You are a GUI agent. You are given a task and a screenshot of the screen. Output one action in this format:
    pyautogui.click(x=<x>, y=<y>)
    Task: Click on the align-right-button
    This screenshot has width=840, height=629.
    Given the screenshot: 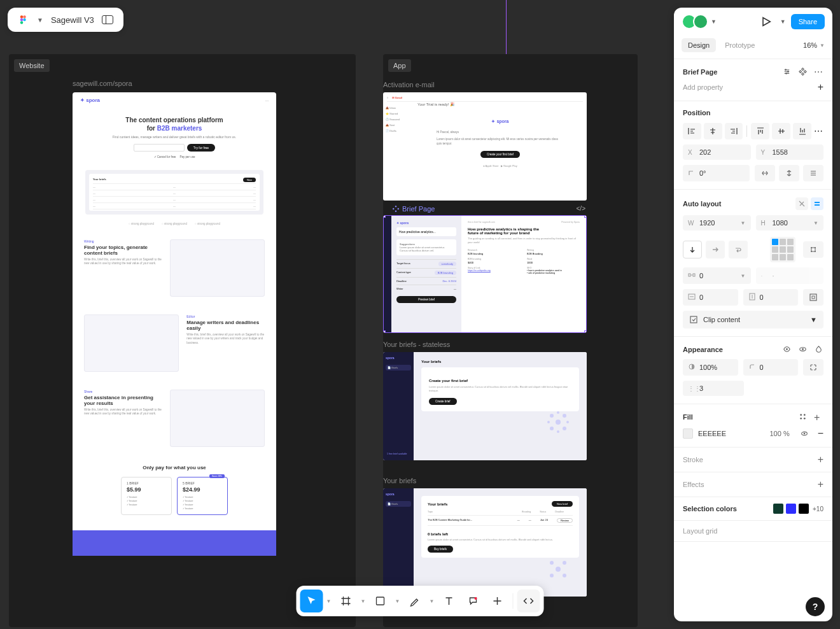 What is the action you would take?
    pyautogui.click(x=734, y=131)
    